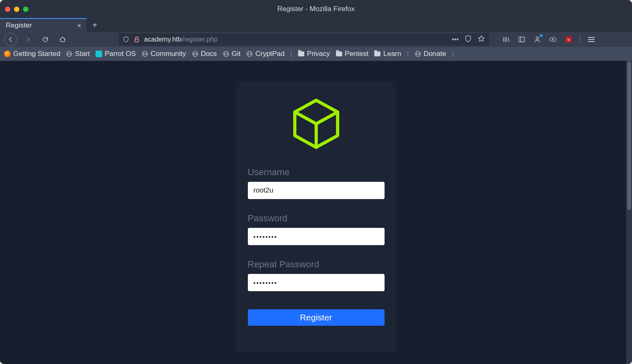 Image resolution: width=632 pixels, height=364 pixels. Describe the element at coordinates (116, 54) in the screenshot. I see `bookmark-item: Parrot OS` at that location.